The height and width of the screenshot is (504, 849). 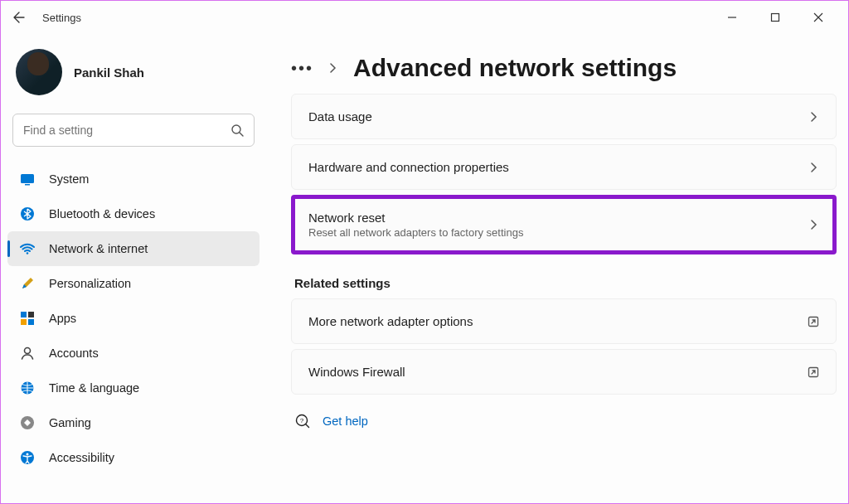 I want to click on sidebar-item-label: Personalization, so click(x=90, y=284).